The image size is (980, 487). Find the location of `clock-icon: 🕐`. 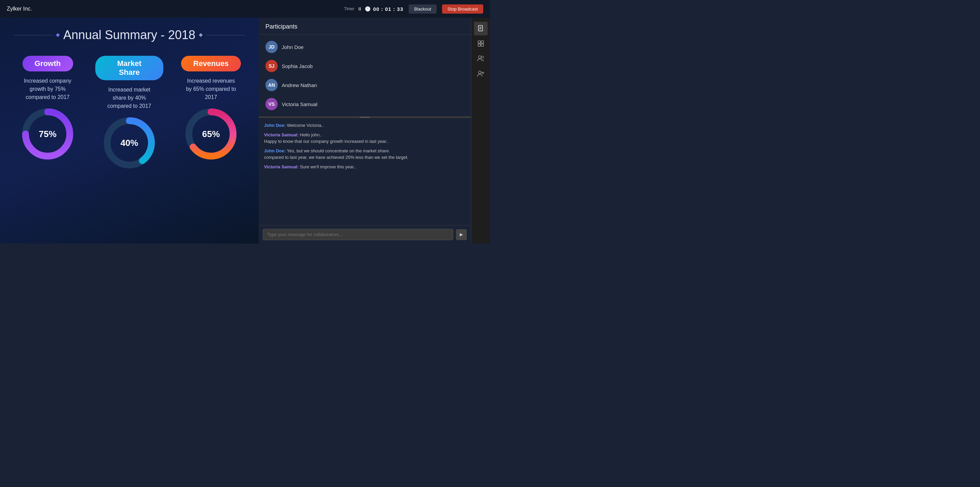

clock-icon: 🕐 is located at coordinates (368, 9).